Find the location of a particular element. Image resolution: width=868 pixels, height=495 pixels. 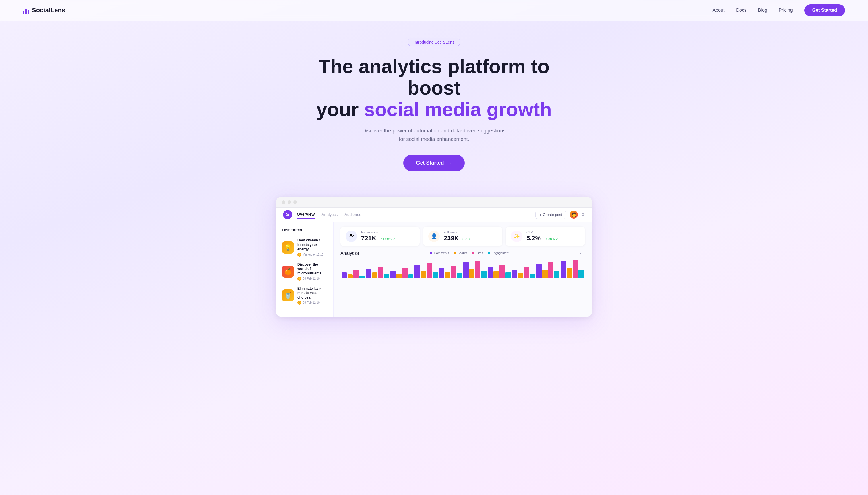

stat-icon-ctr: ✨ is located at coordinates (517, 236).